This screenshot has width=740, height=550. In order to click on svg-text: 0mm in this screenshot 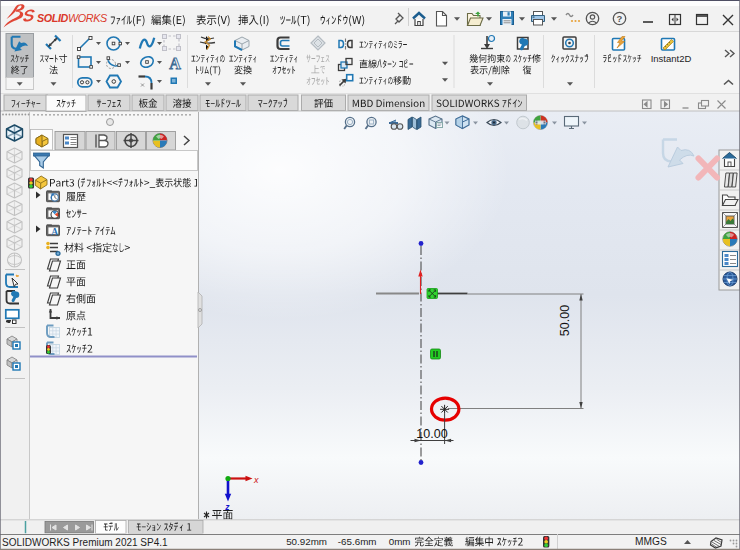, I will do `click(400, 542)`.